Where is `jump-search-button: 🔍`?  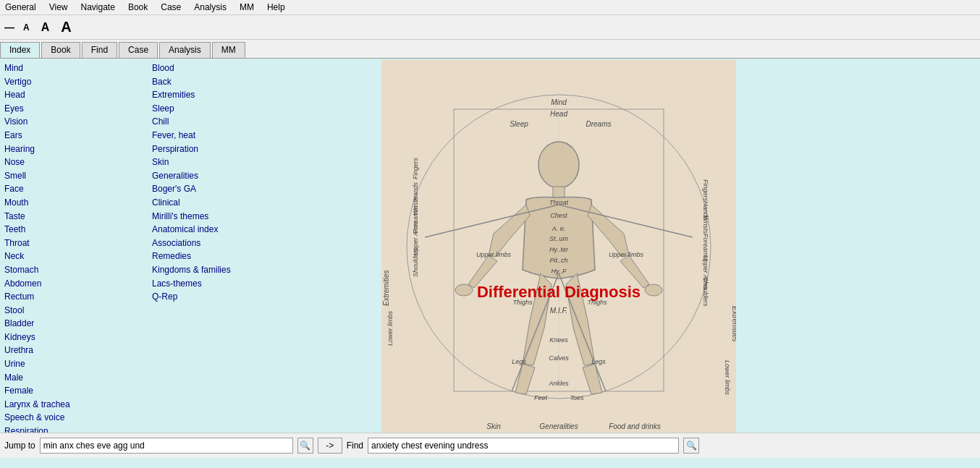
jump-search-button: 🔍 is located at coordinates (305, 446).